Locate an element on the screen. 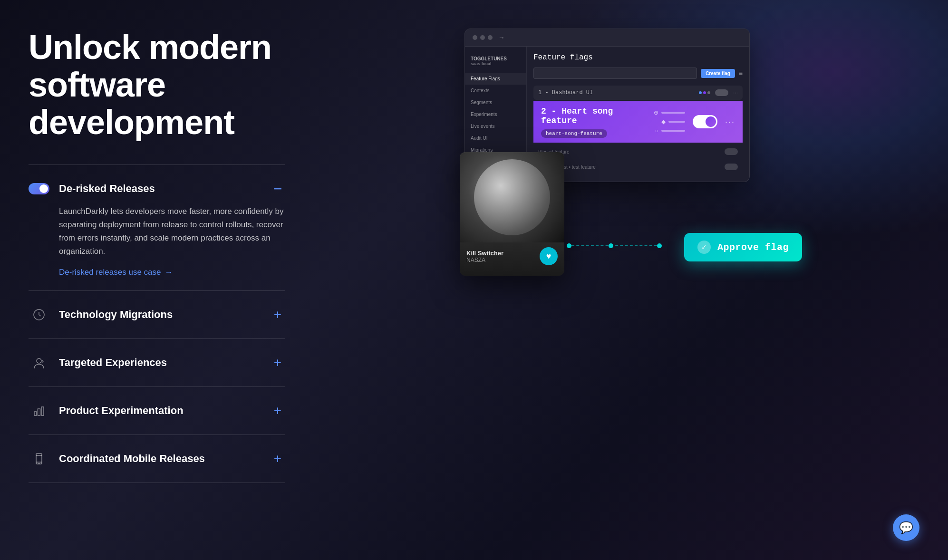 This screenshot has width=948, height=560. ff-icon-diamond: ◆ is located at coordinates (664, 122).